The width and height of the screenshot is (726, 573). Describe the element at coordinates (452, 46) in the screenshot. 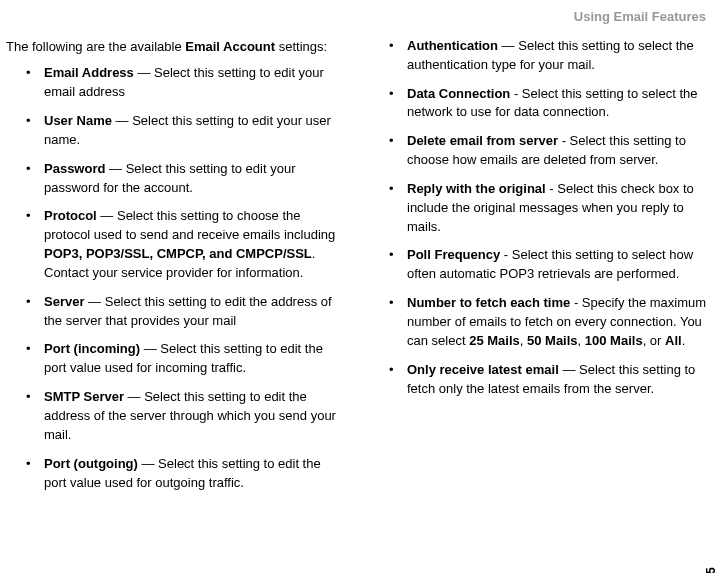

I see `setting-term: Authentication` at that location.